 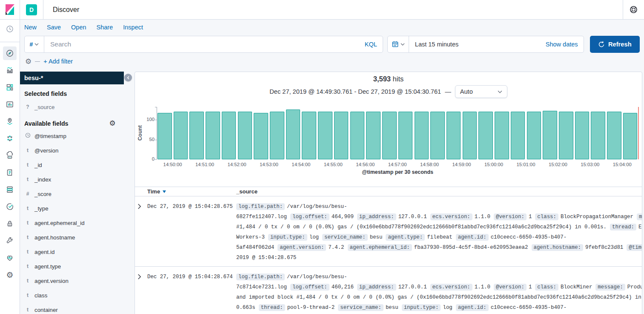 What do you see at coordinates (494, 164) in the screenshot?
I see `x-axis-tick-label: 15:00:00` at bounding box center [494, 164].